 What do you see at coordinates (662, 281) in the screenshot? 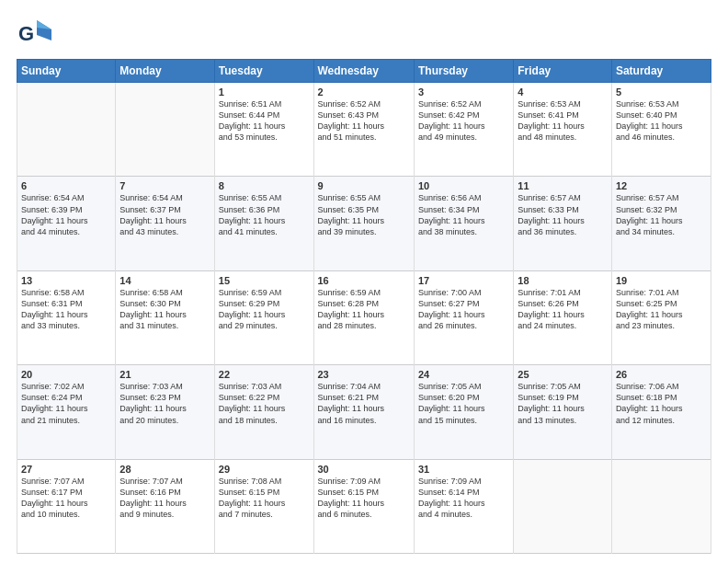
I see `day-number: 19` at bounding box center [662, 281].